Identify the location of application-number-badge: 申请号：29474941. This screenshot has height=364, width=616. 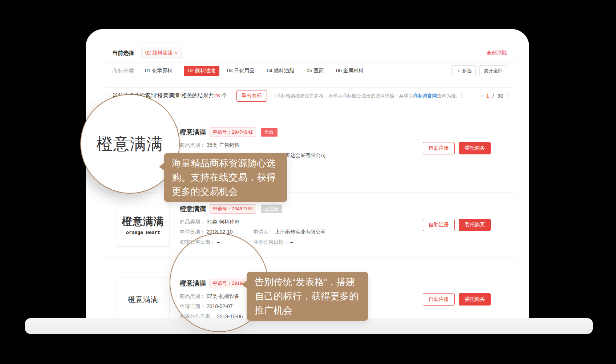
(233, 132).